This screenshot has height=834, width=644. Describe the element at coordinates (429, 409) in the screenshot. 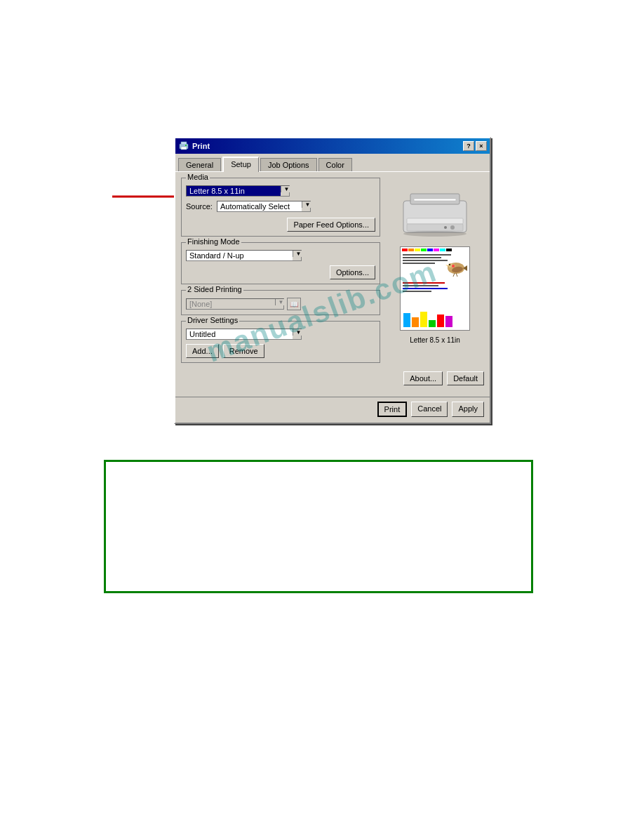

I see `cancel-button: Cancel` at that location.